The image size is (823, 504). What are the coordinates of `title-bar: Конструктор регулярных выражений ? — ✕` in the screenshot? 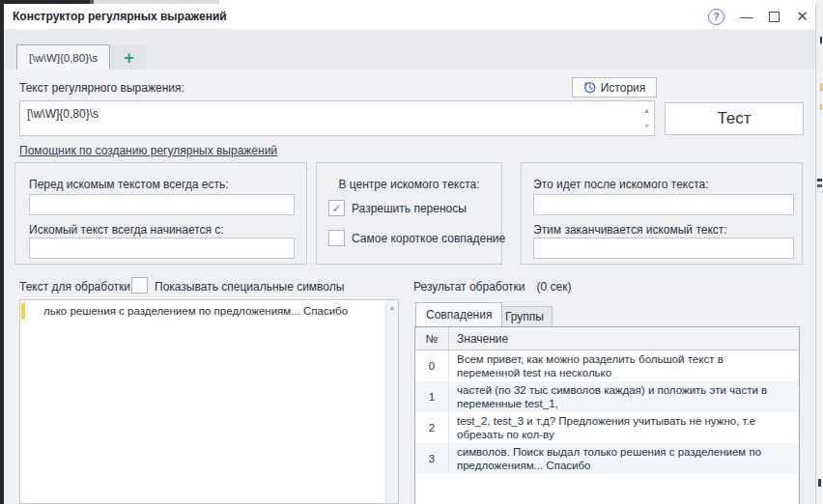 It's located at (410, 16).